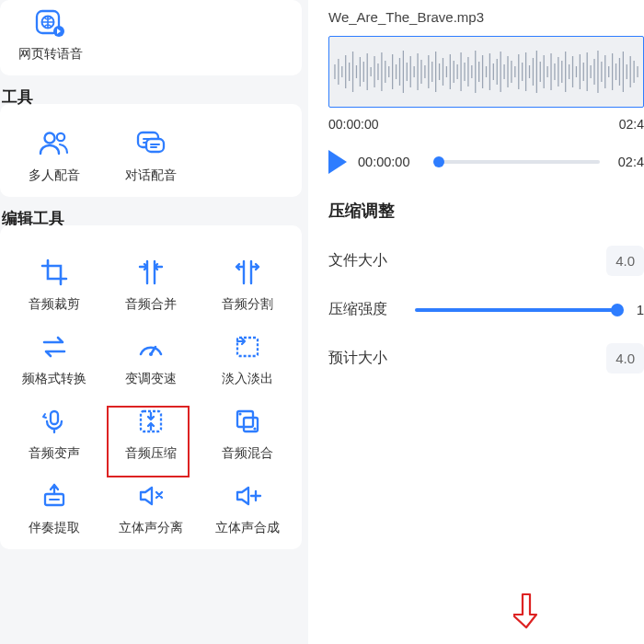  I want to click on mic-reload-icon, so click(54, 421).